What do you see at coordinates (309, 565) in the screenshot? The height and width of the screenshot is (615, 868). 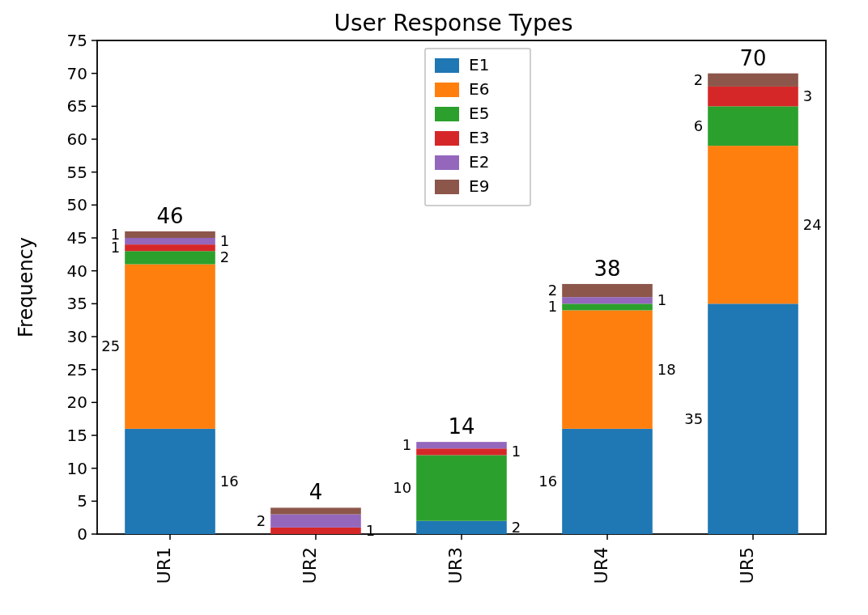 I see `x-tick-label: UR2` at bounding box center [309, 565].